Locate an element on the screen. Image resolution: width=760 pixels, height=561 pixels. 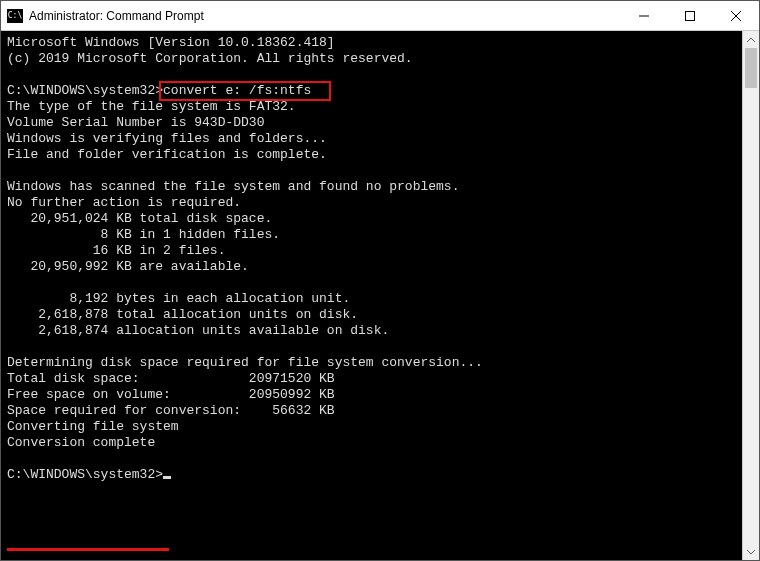
terminal-line: No further action is required. is located at coordinates (372, 203).